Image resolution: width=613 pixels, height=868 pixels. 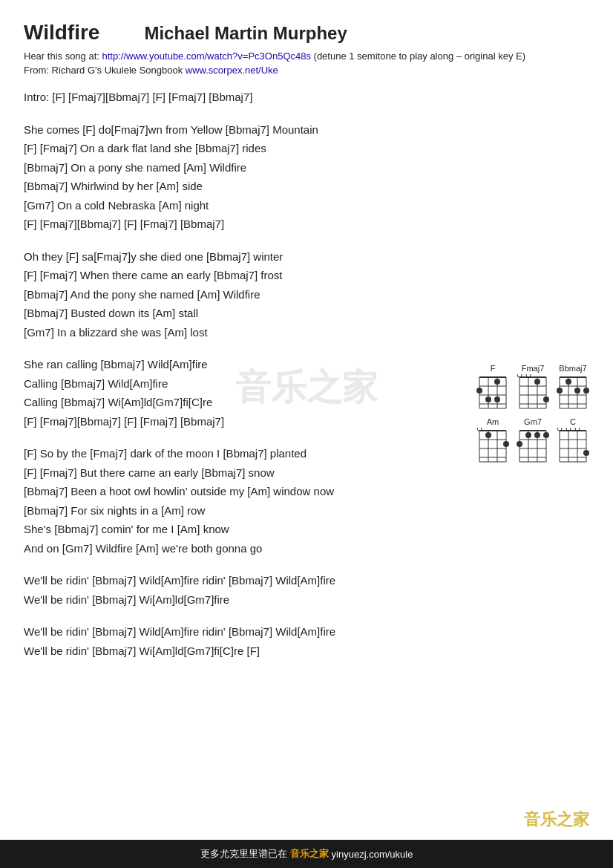 I want to click on verse3-line-4: [Bbmaj7] For six nights in a [Am] row, so click(x=306, y=511).